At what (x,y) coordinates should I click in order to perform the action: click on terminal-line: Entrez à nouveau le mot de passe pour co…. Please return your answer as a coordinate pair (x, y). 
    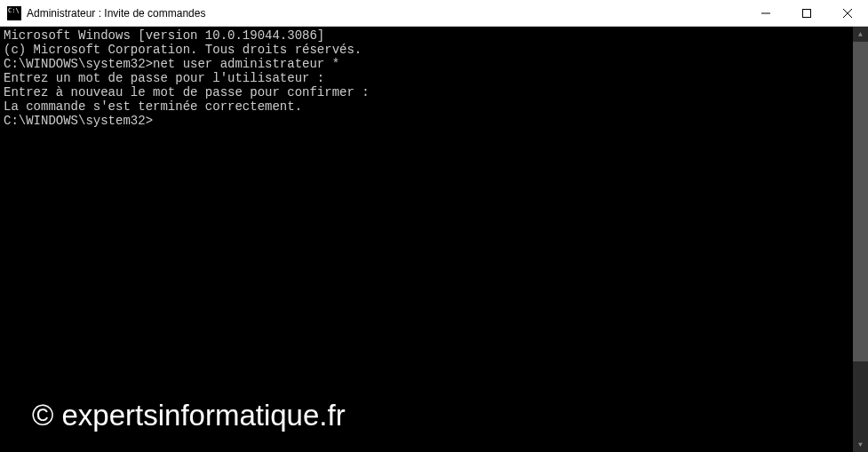
    Looking at the image, I should click on (426, 92).